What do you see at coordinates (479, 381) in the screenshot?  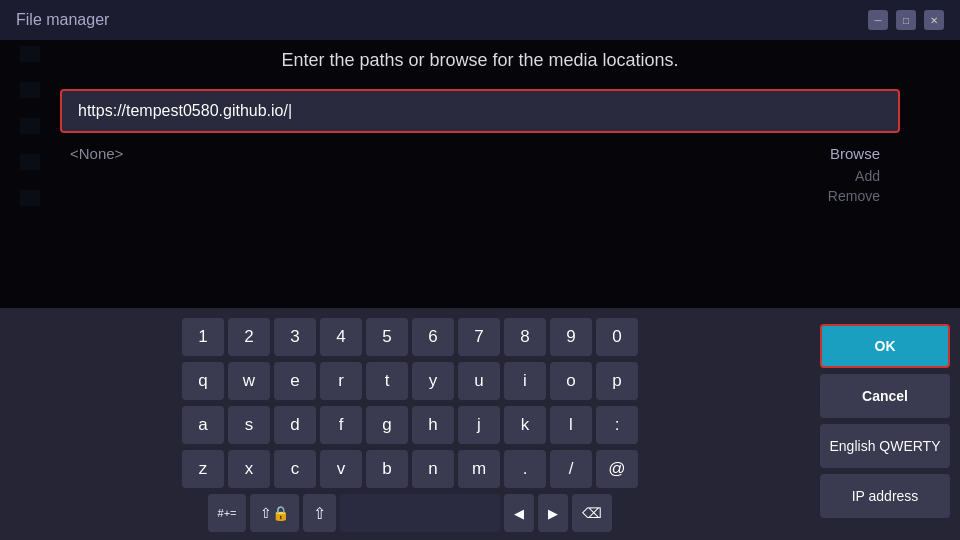 I see `key-u: u` at bounding box center [479, 381].